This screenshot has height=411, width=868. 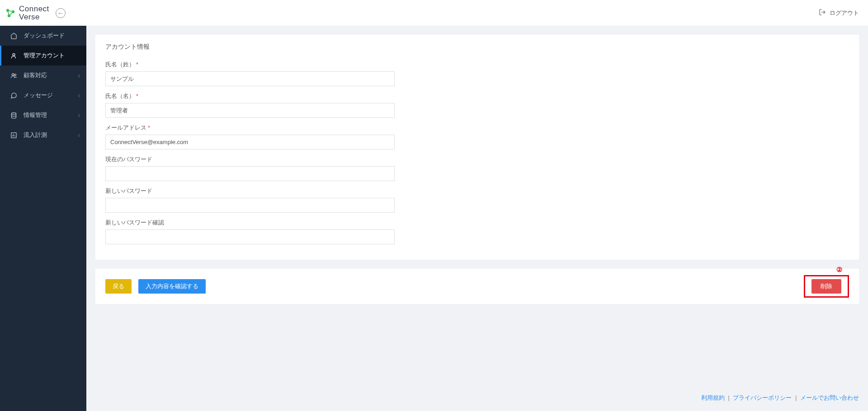 What do you see at coordinates (43, 95) in the screenshot?
I see `sidebar-item-message: メッセージ ‹` at bounding box center [43, 95].